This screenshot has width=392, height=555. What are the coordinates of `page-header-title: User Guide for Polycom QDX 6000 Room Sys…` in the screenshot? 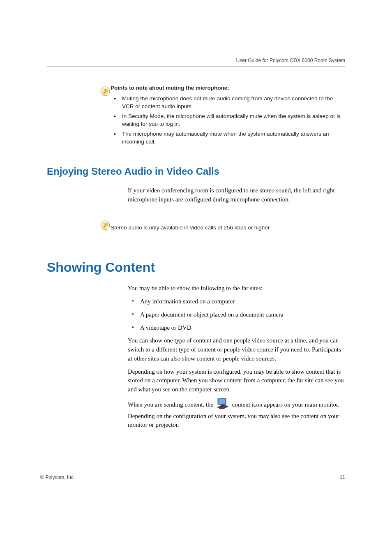 It's located at (196, 60).